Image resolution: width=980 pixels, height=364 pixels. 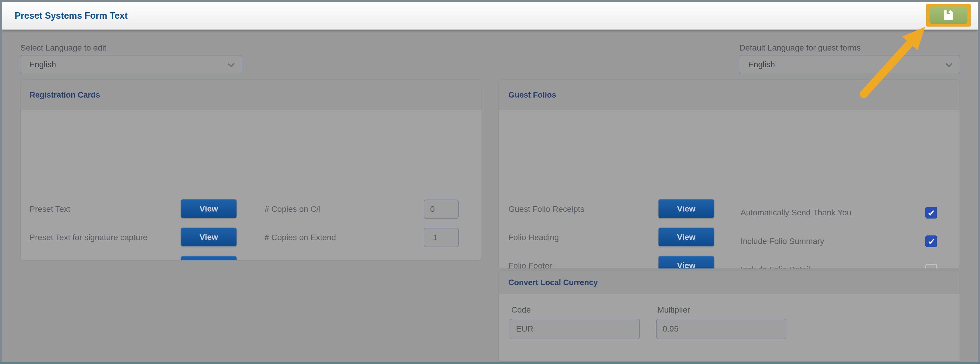 What do you see at coordinates (931, 267) in the screenshot?
I see `include-folio-detail-checkbox` at bounding box center [931, 267].